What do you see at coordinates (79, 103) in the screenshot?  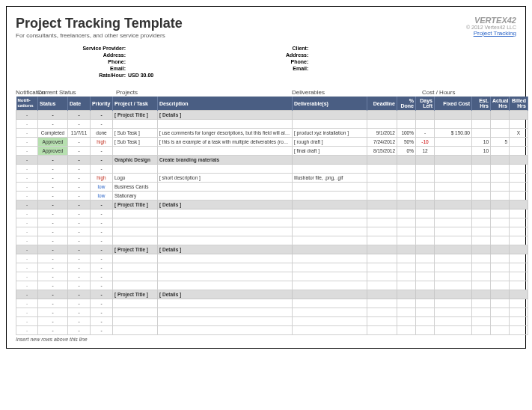 I see `col-date: Date` at bounding box center [79, 103].